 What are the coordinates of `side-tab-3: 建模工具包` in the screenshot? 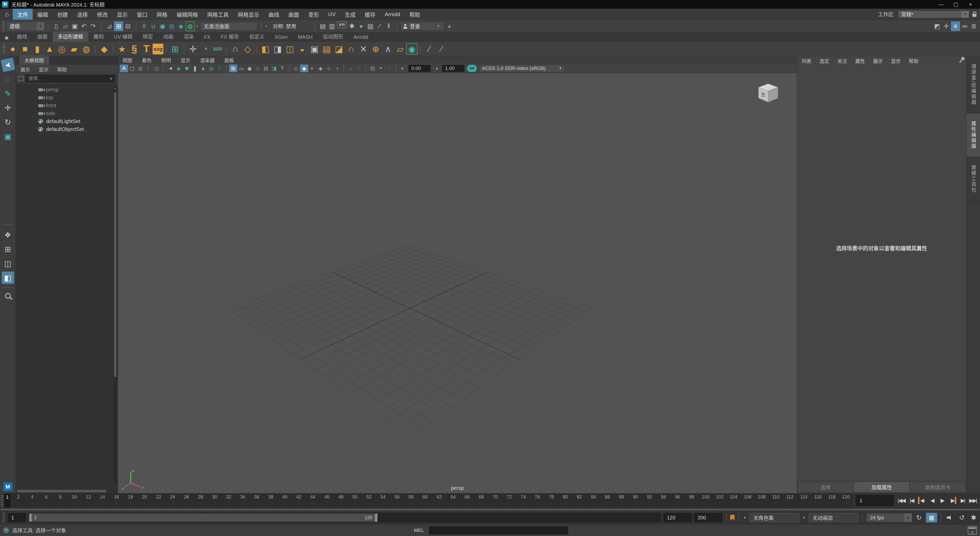 It's located at (973, 179).